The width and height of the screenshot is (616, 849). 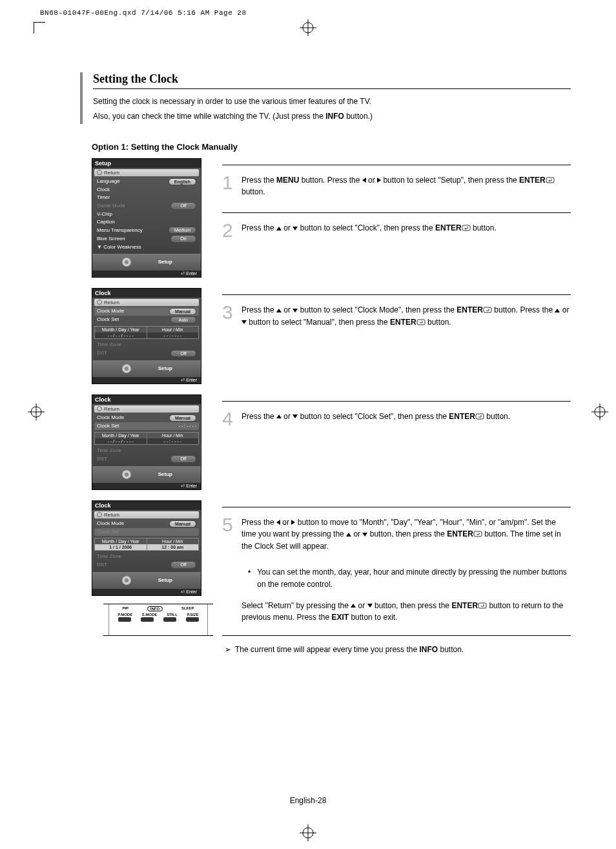 I want to click on menu-row: Clock Set, so click(x=147, y=532).